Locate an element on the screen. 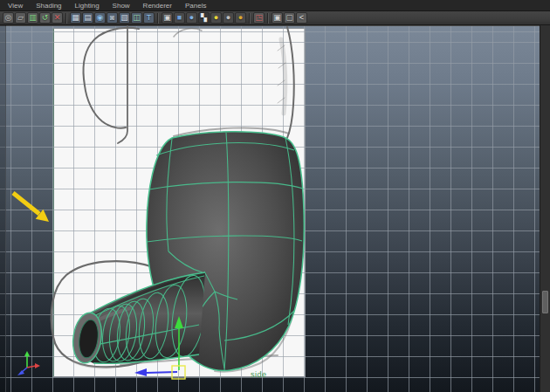 The width and height of the screenshot is (550, 392). gate-mask-icon: ◙ is located at coordinates (112, 17).